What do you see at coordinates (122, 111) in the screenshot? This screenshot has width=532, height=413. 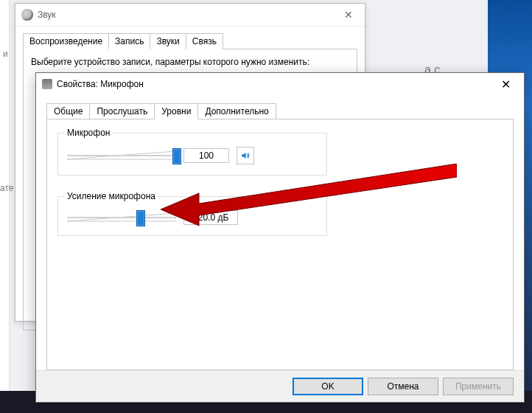 I see `tab-listen: Прослушать` at bounding box center [122, 111].